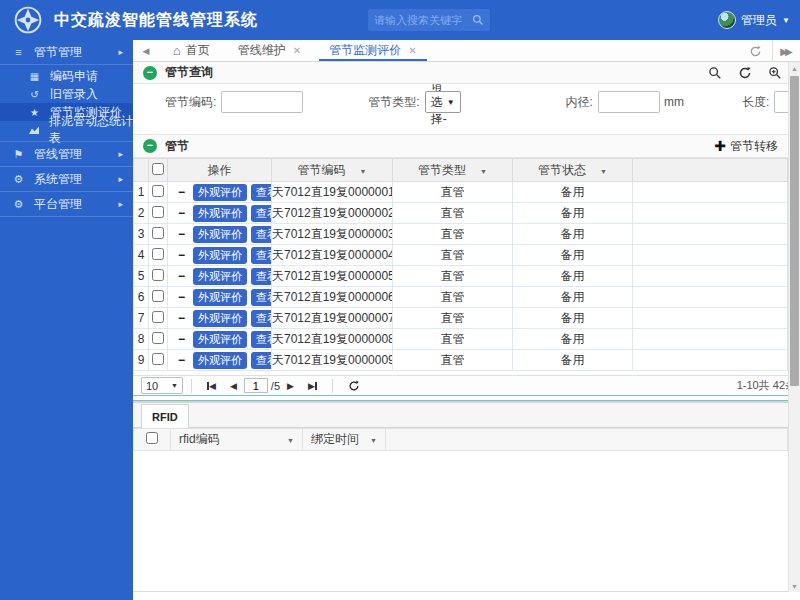 The width and height of the screenshot is (800, 600). What do you see at coordinates (237, 440) in the screenshot?
I see `rfid-col-header-code: rfid编码▼` at bounding box center [237, 440].